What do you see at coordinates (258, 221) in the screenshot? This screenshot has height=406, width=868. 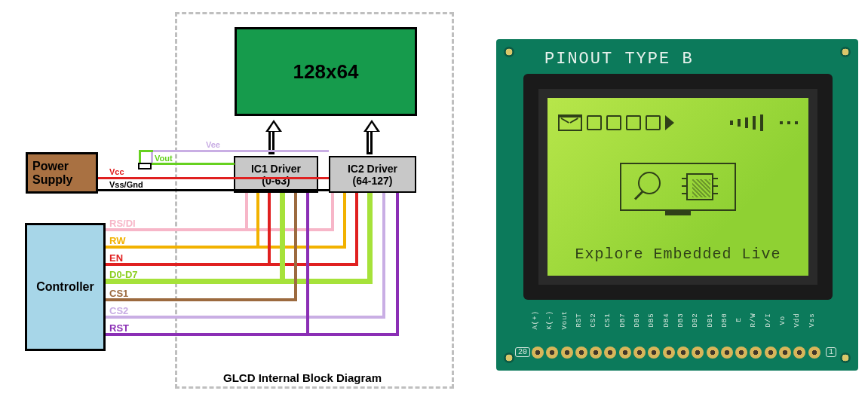 I see `wire-rw-v1` at bounding box center [258, 221].